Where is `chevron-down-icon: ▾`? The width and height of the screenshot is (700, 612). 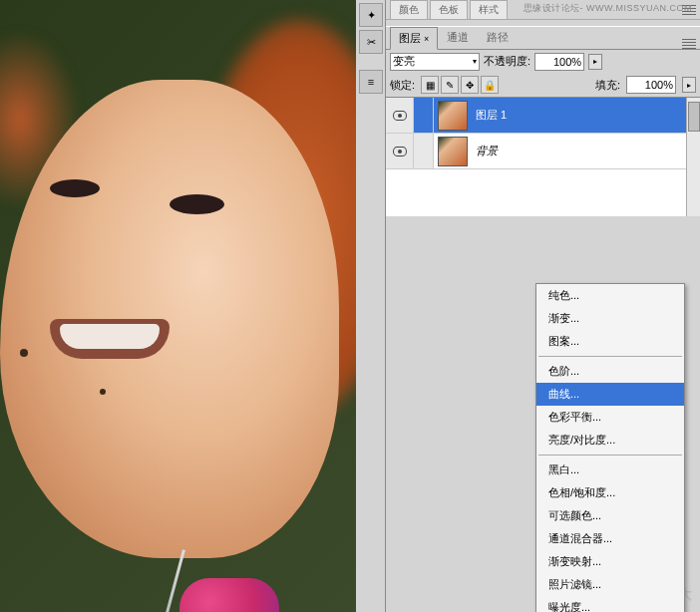
chevron-down-icon: ▾ is located at coordinates (475, 62).